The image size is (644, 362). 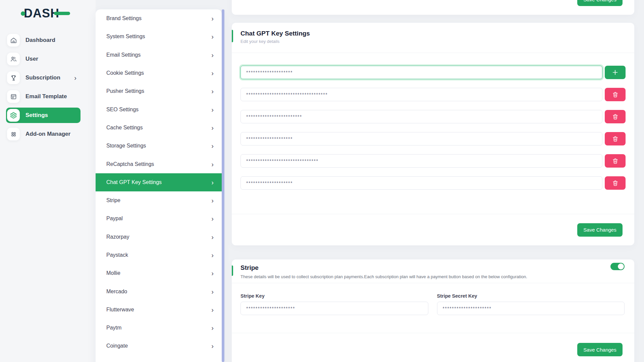 What do you see at coordinates (159, 146) in the screenshot?
I see `submenu-item-storage-settings: Storage Settings›` at bounding box center [159, 146].